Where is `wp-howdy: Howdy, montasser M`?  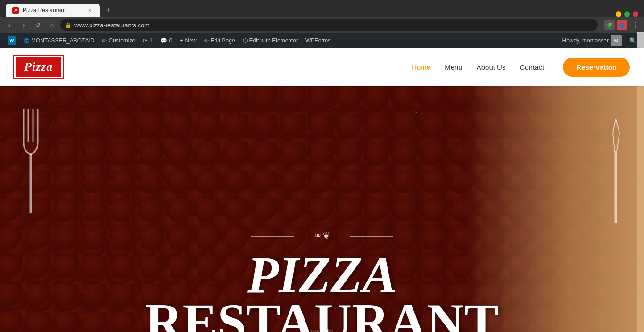
wp-howdy: Howdy, montasser M is located at coordinates (592, 41).